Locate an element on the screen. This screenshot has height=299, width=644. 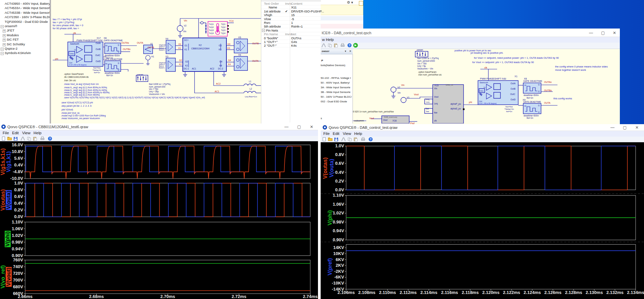
dab-minimize-button: — is located at coordinates (591, 33).